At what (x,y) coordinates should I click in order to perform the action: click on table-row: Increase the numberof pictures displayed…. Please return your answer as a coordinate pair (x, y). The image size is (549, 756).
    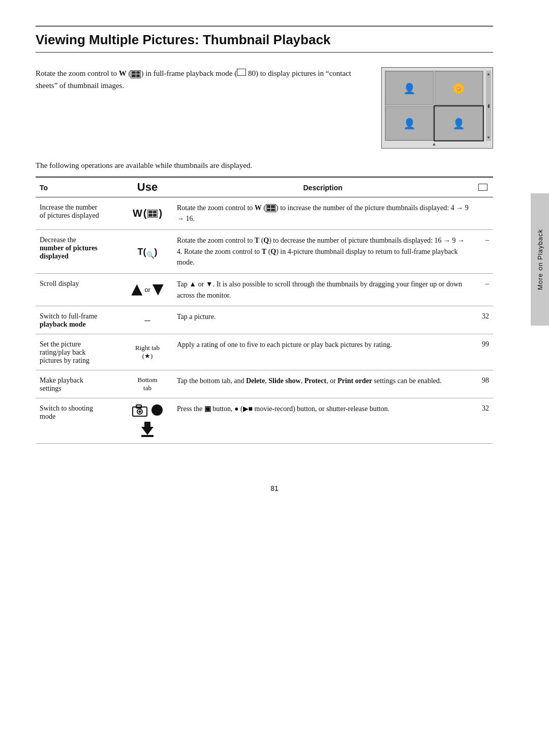
    Looking at the image, I should click on (264, 213).